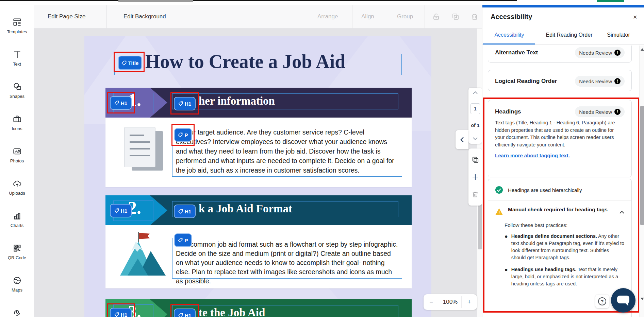  Describe the element at coordinates (450, 302) in the screenshot. I see `zoom-level: 100%` at that location.